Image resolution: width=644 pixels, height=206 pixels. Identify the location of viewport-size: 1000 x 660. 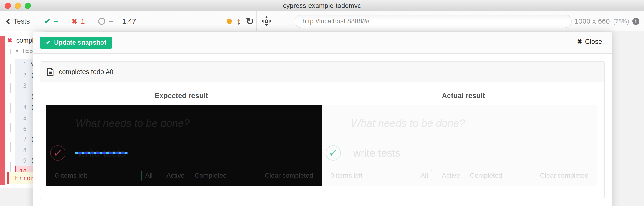
(592, 21).